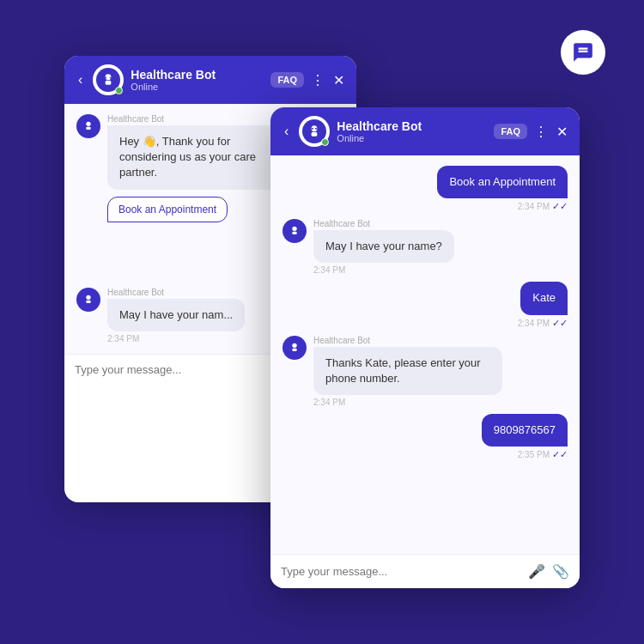  I want to click on front-msg-3: Kate 2:34 PM ✓✓, so click(425, 305).